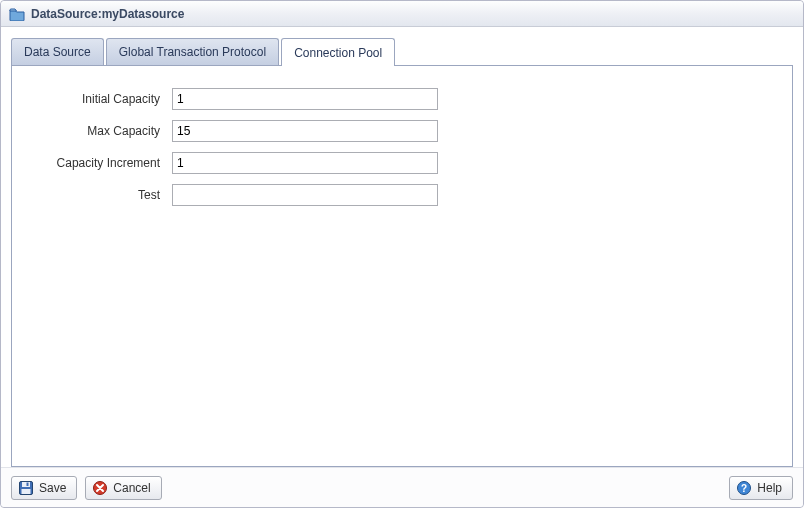 The image size is (804, 508). I want to click on help-label: Help, so click(770, 488).